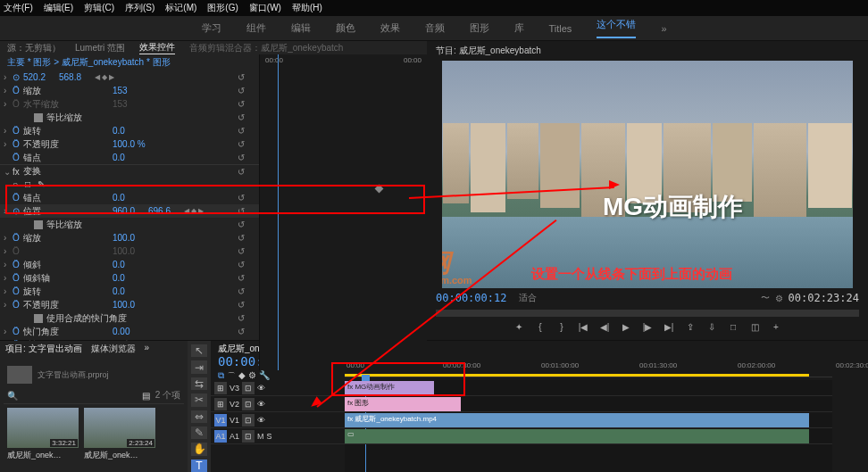 This screenshot has height=472, width=868. Describe the element at coordinates (166, 211) in the screenshot. I see `prop-posy: 696.6` at that location.